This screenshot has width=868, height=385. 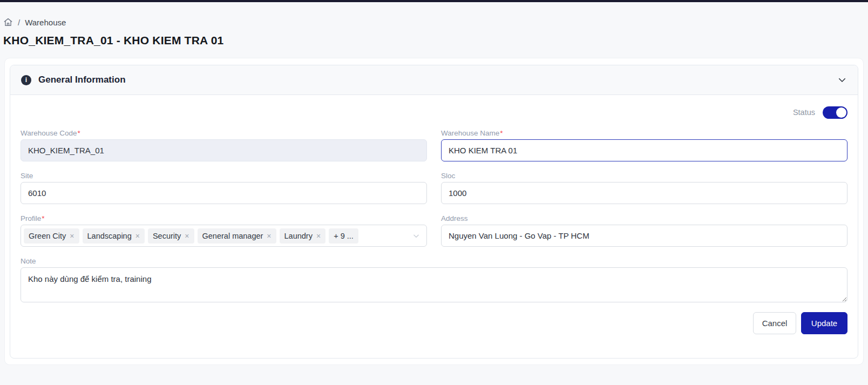 I want to click on note-label: Note, so click(x=434, y=261).